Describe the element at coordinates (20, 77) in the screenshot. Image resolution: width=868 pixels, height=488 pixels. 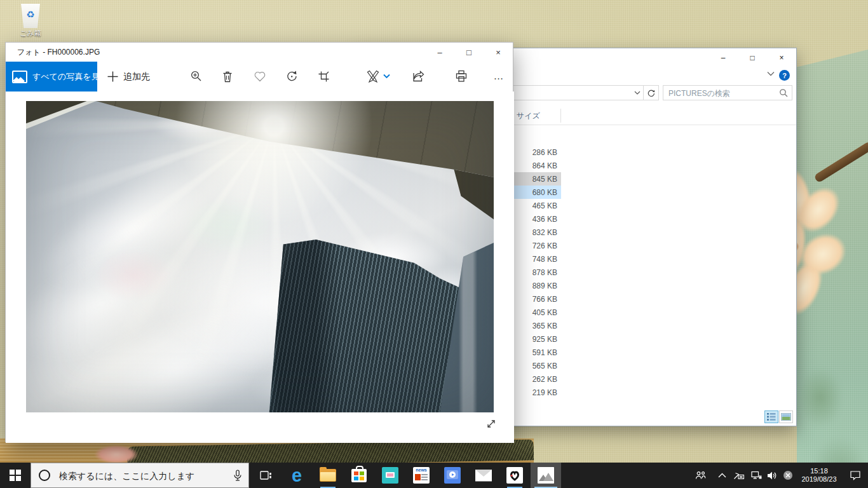
I see `photos-collection-icon` at that location.